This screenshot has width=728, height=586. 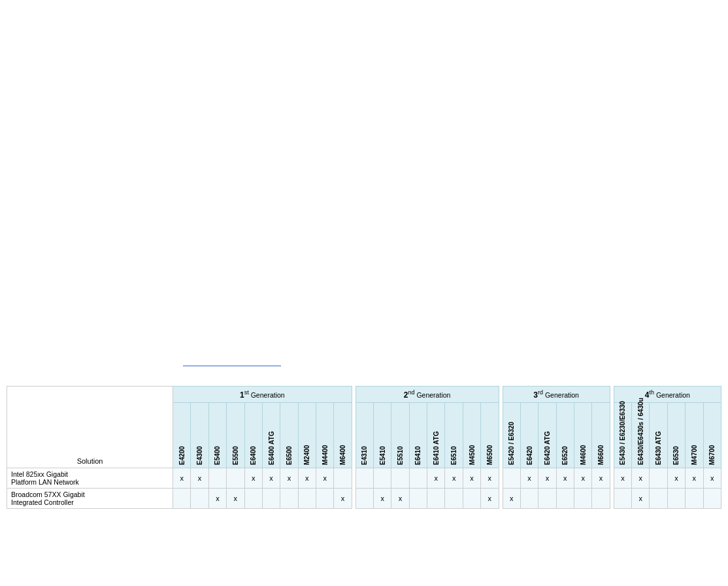 What do you see at coordinates (562, 395) in the screenshot?
I see `gen3-text: Generation` at bounding box center [562, 395].